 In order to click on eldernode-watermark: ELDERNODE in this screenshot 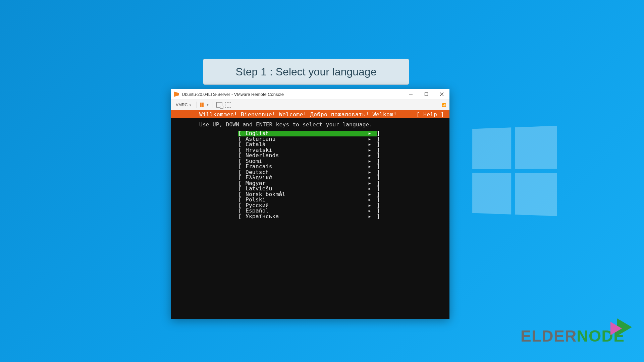, I will do `click(573, 336)`.